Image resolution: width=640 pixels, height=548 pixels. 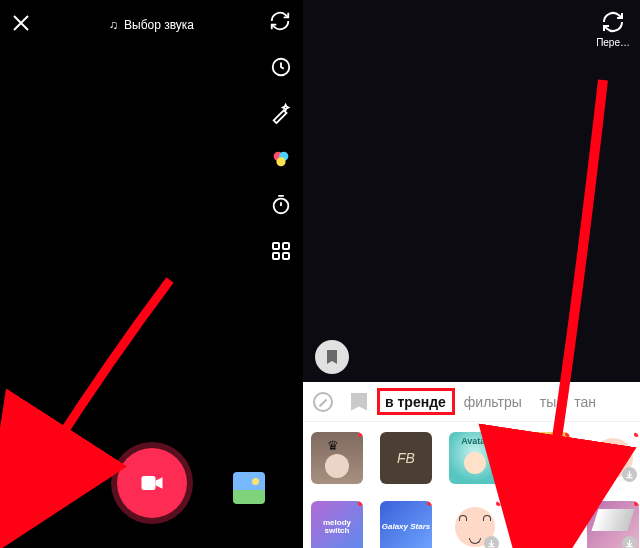 I want to click on filters-icon, so click(x=281, y=159).